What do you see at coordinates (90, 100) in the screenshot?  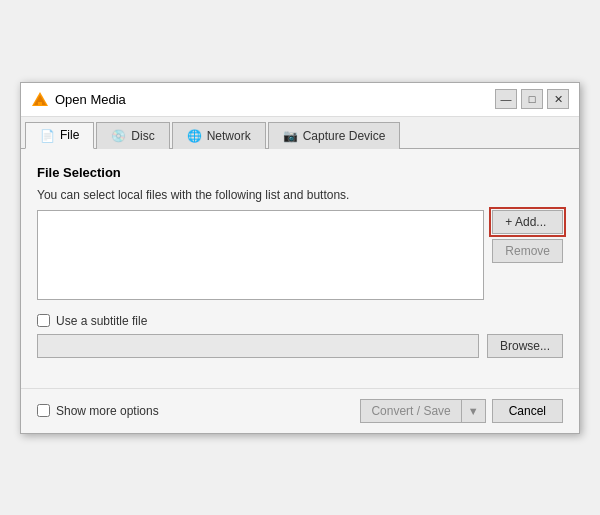 I see `window-title: Open Media` at bounding box center [90, 100].